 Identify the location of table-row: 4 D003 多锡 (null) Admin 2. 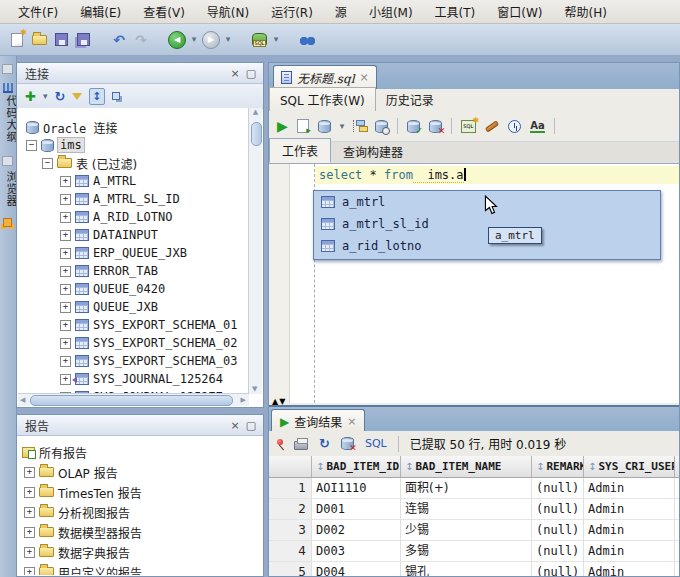
(474, 552).